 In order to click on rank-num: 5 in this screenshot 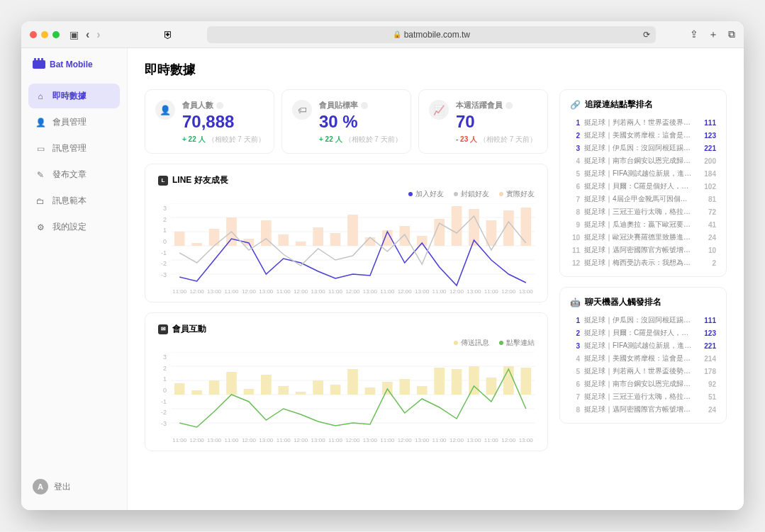, I will do `click(575, 371)`.